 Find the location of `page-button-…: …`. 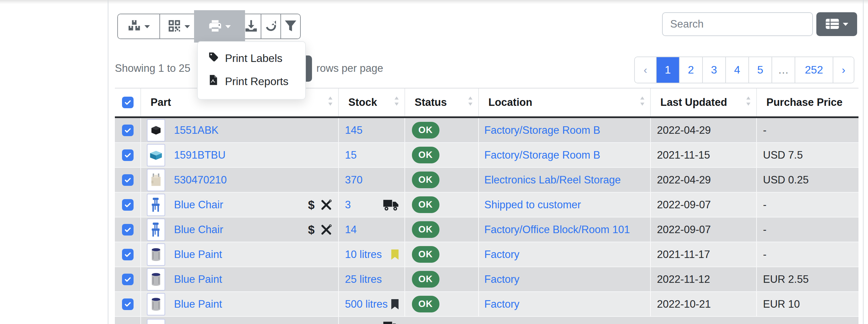

page-button-…: … is located at coordinates (783, 70).